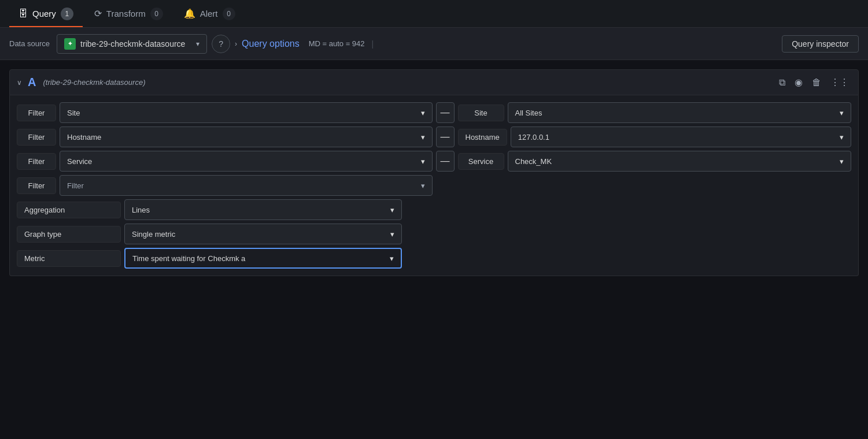 Image resolution: width=868 pixels, height=439 pixels. What do you see at coordinates (434, 234) in the screenshot?
I see `graph-type-row: Graph type Single metric ▾` at bounding box center [434, 234].